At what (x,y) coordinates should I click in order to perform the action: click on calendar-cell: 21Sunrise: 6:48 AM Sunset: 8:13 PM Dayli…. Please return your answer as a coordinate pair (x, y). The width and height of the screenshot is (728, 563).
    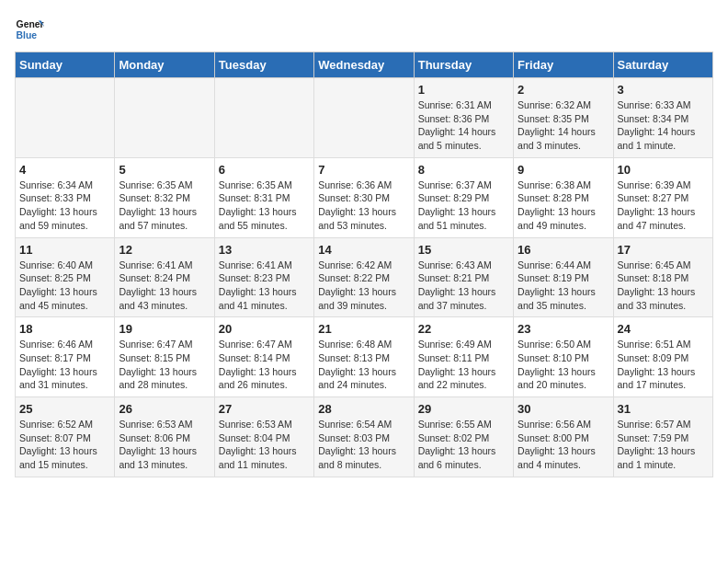
    Looking at the image, I should click on (364, 357).